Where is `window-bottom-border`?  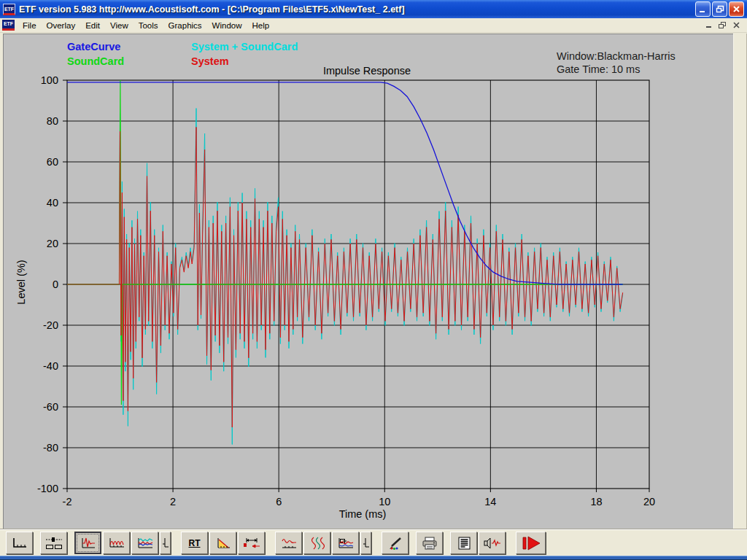 window-bottom-border is located at coordinates (374, 558).